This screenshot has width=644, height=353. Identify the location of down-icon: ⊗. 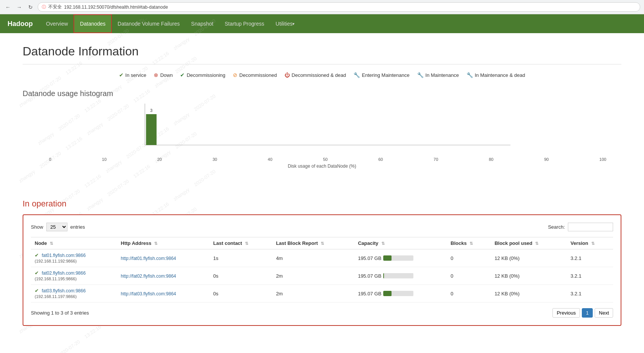
(156, 75).